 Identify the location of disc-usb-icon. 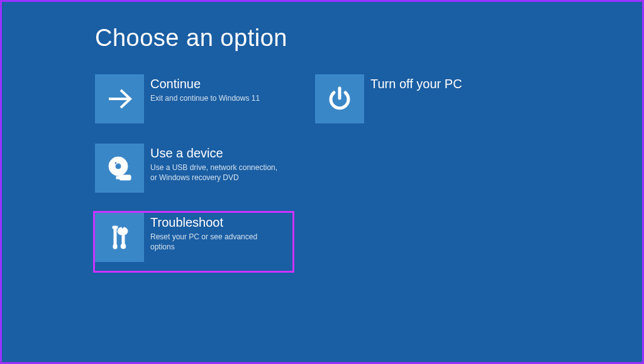
(119, 168).